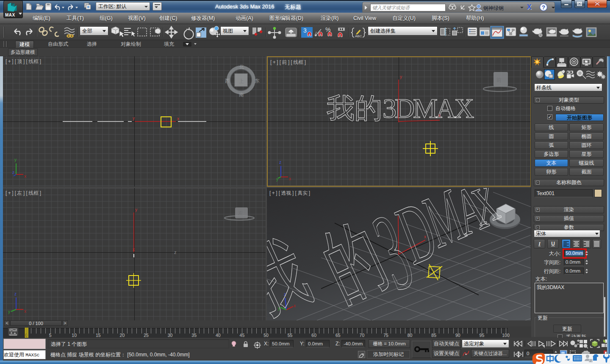 This screenshot has height=364, width=610. Describe the element at coordinates (358, 36) in the screenshot. I see `svg-text: ABC` at that location.